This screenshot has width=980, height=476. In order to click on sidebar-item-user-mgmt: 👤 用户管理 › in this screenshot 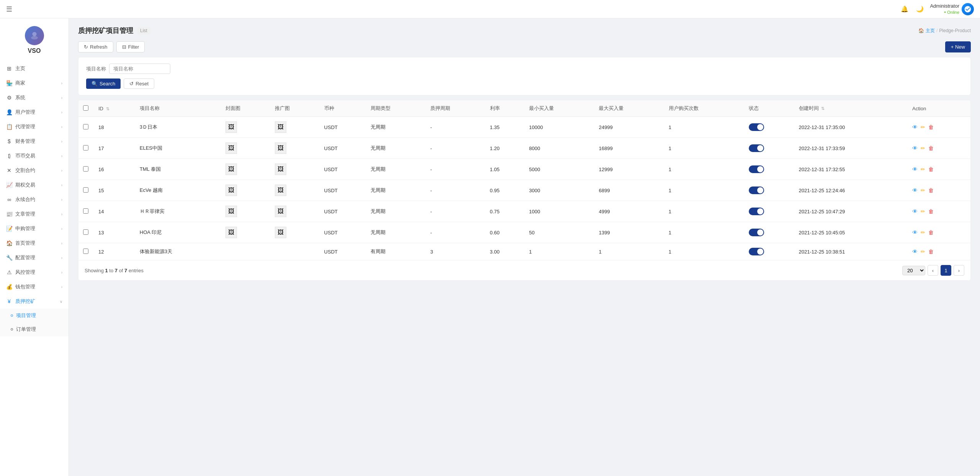, I will do `click(34, 112)`.